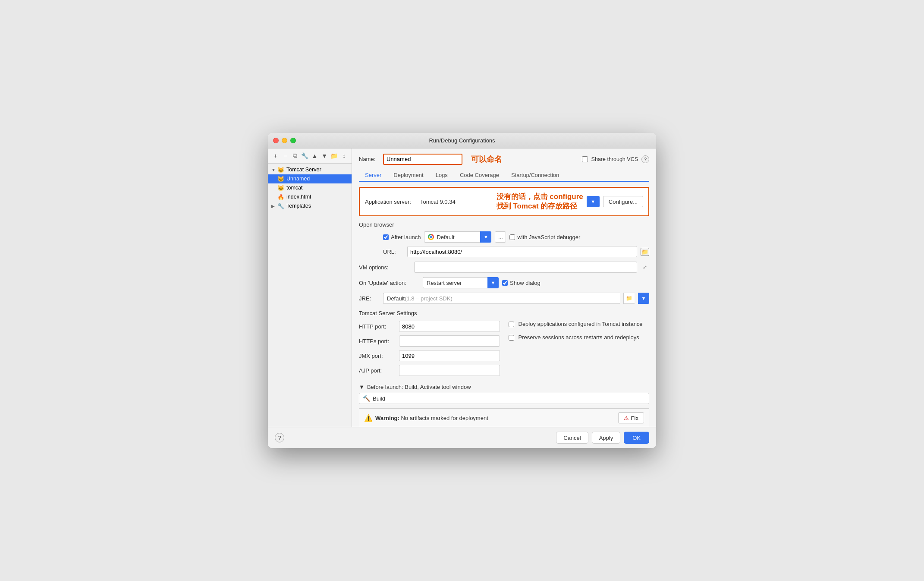  What do you see at coordinates (402, 237) in the screenshot?
I see `after-launch-checkbox-label: After launch` at bounding box center [402, 237].